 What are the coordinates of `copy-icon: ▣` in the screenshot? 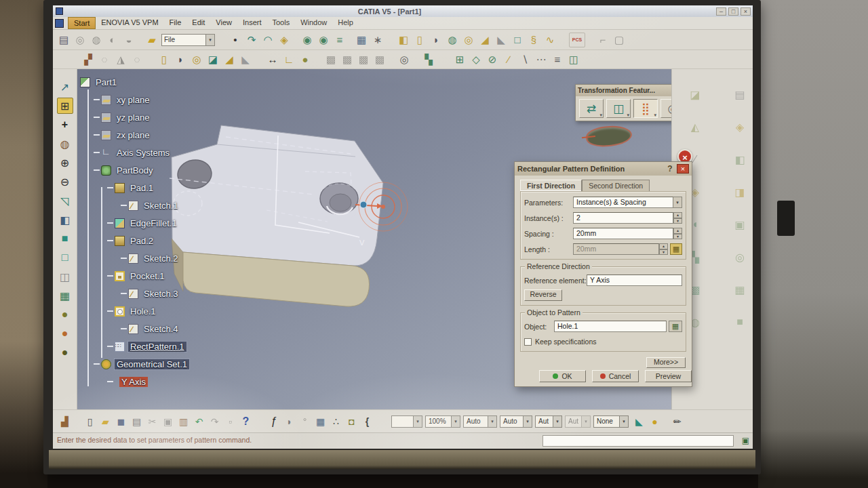 It's located at (168, 422).